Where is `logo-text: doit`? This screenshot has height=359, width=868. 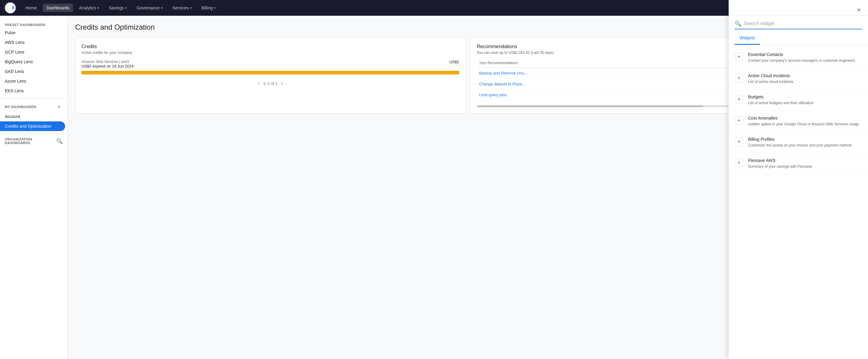
logo-text: doit is located at coordinates (10, 8).